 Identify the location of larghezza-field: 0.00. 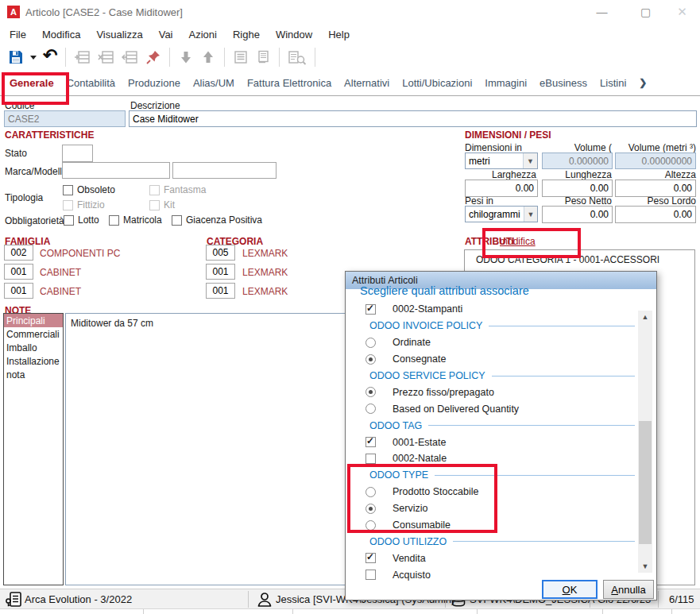
(501, 188).